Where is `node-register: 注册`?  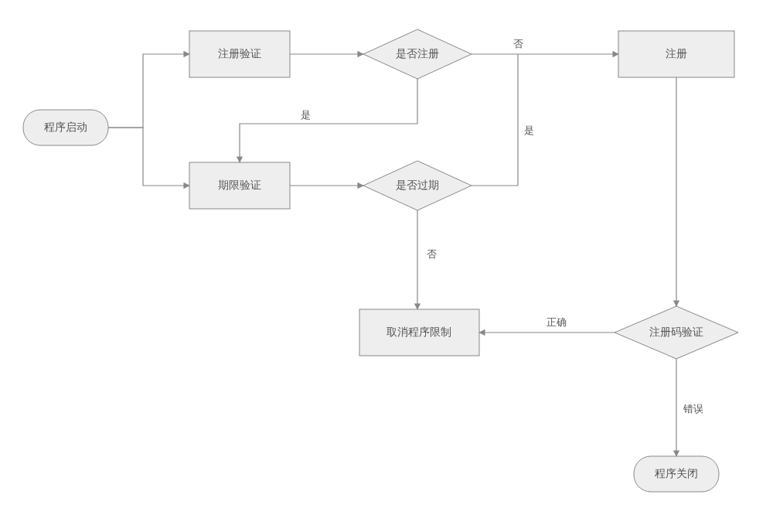
node-register: 注册 is located at coordinates (676, 54).